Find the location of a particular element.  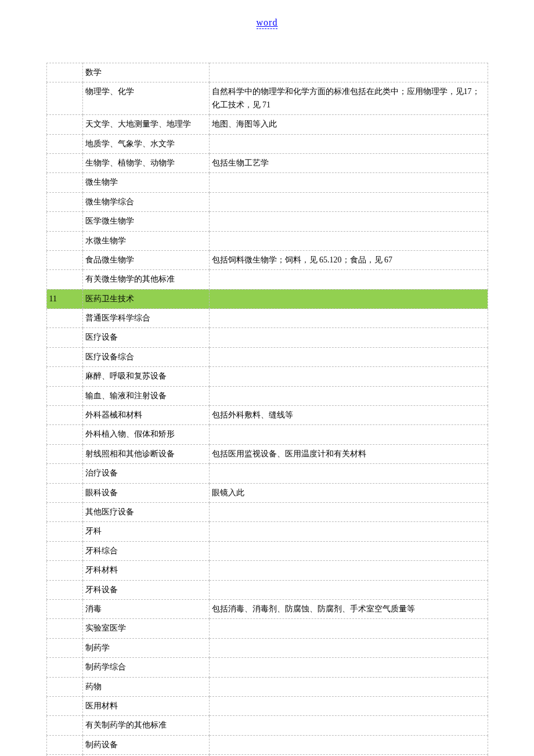

table-cell-name: 食品微生物学 is located at coordinates (146, 260).